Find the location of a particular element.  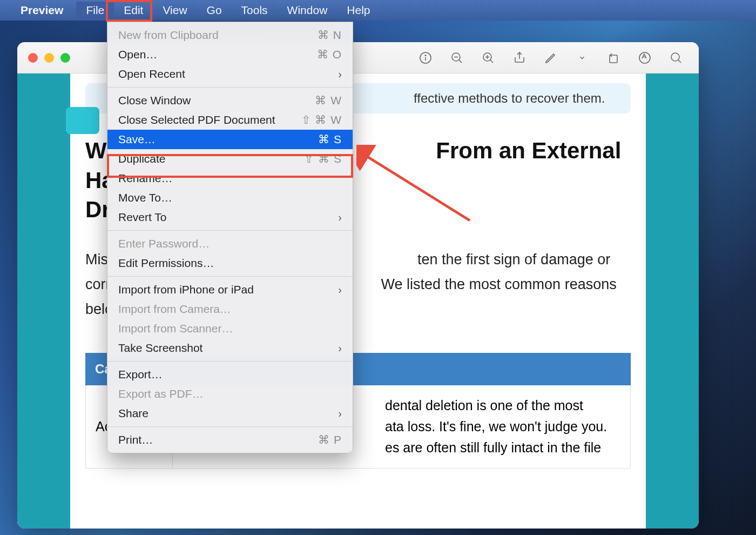

menu-item-move-to: Move To… is located at coordinates (230, 198).